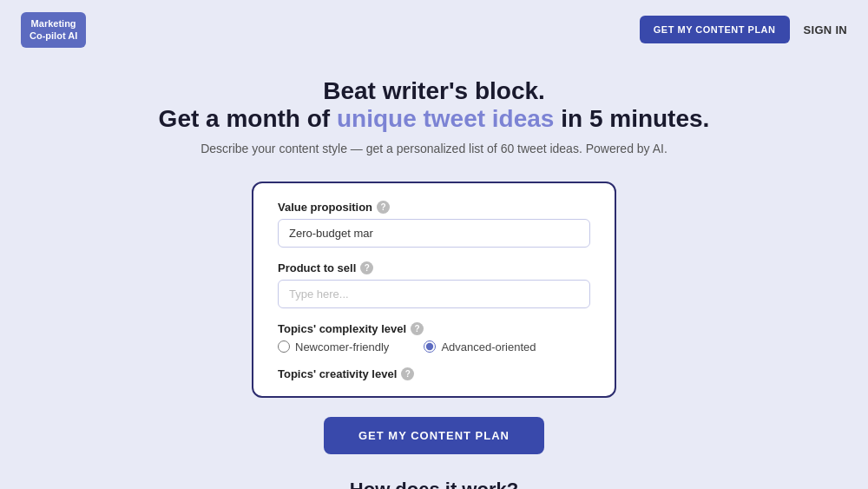 Image resolution: width=868 pixels, height=489 pixels. I want to click on hero-title-line1: Beat writer's block., so click(434, 91).